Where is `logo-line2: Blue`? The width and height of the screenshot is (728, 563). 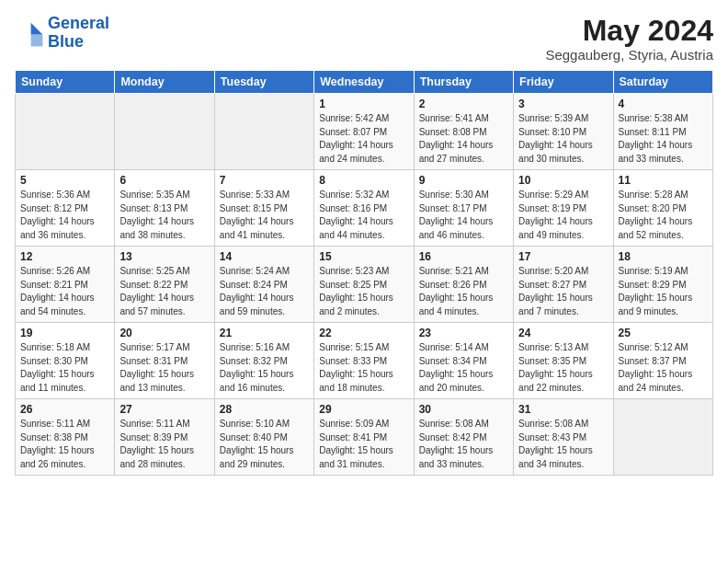 logo-line2: Blue is located at coordinates (66, 41).